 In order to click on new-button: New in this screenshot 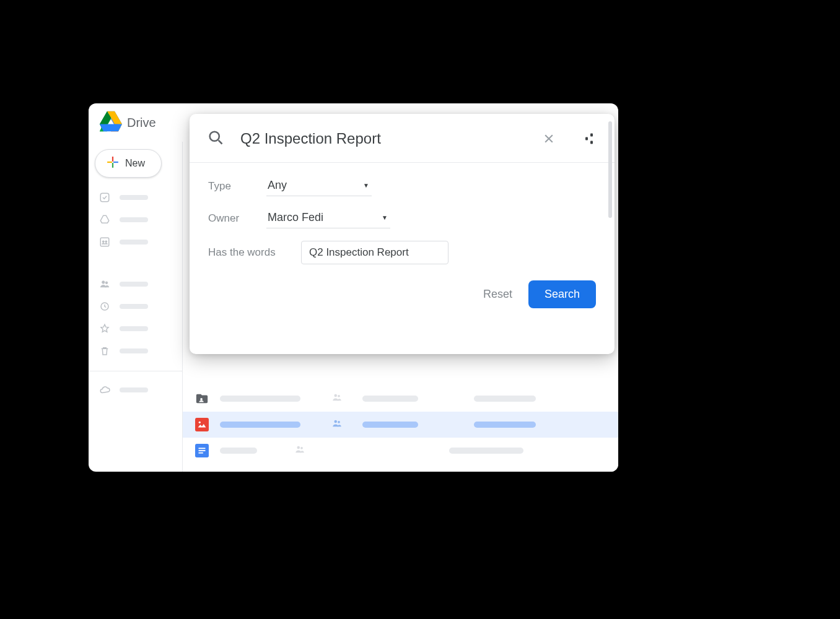, I will do `click(128, 163)`.